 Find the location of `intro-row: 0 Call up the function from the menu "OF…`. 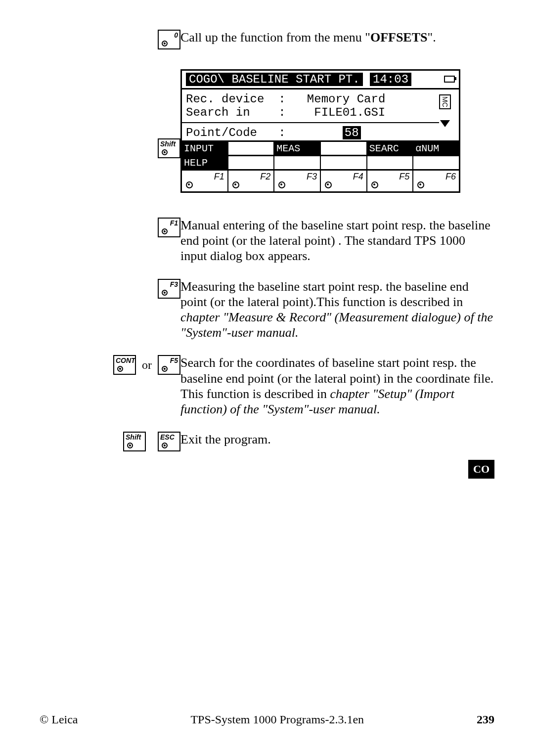

intro-row: 0 Call up the function from the menu "OF… is located at coordinates (291, 40).